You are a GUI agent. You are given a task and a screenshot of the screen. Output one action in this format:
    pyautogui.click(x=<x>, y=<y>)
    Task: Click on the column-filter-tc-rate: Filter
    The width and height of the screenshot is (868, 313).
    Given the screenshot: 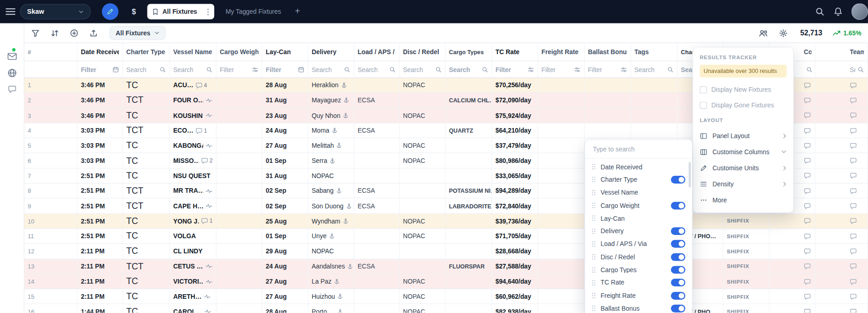 What is the action you would take?
    pyautogui.click(x=515, y=70)
    